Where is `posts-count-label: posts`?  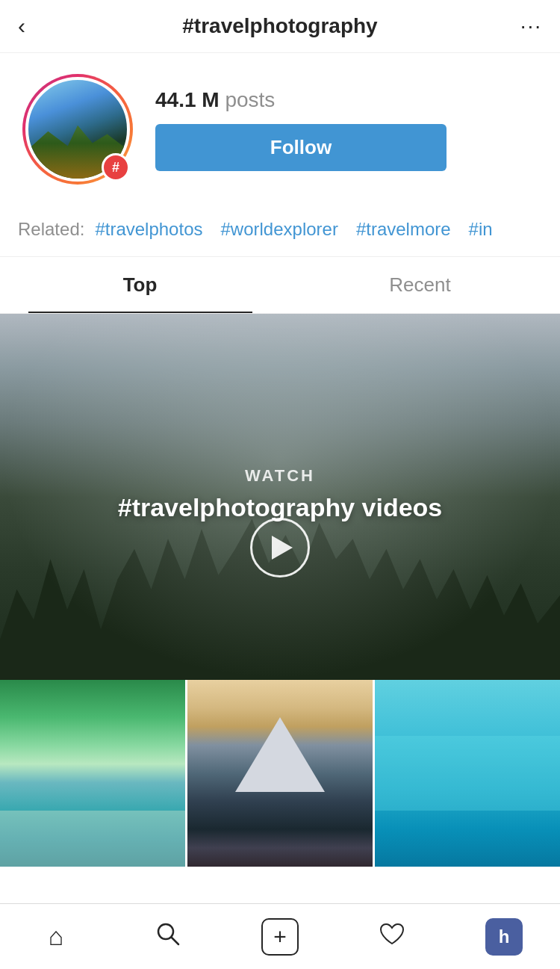 posts-count-label: posts is located at coordinates (249, 100).